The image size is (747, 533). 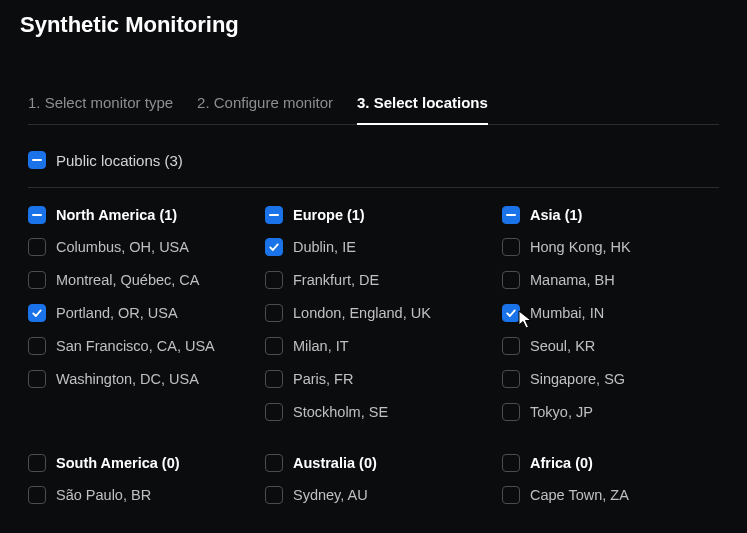 What do you see at coordinates (136, 321) in the screenshot?
I see `region-north-america: North America (1)Columbus, OH, USAMontre…` at bounding box center [136, 321].